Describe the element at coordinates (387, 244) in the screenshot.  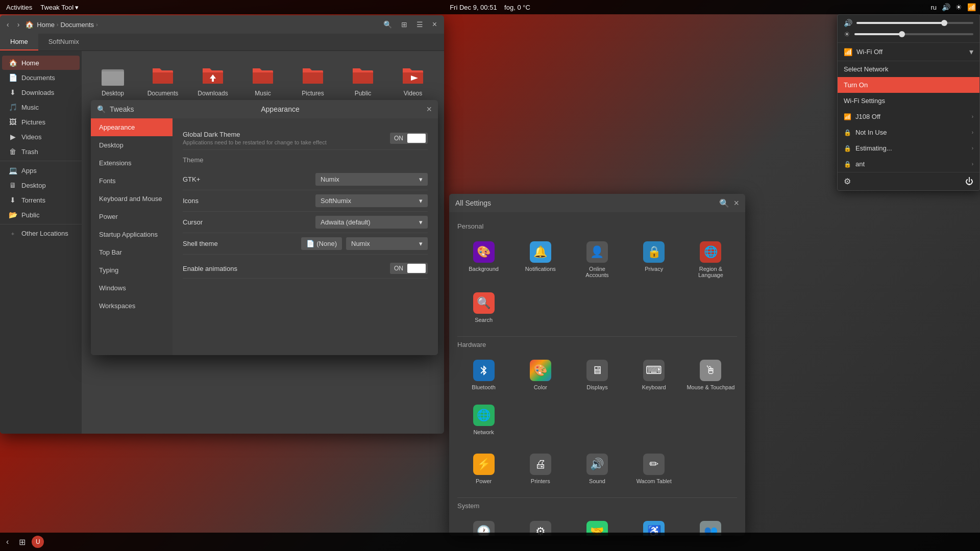
I see `shell-dropdown: Numix ▾` at that location.